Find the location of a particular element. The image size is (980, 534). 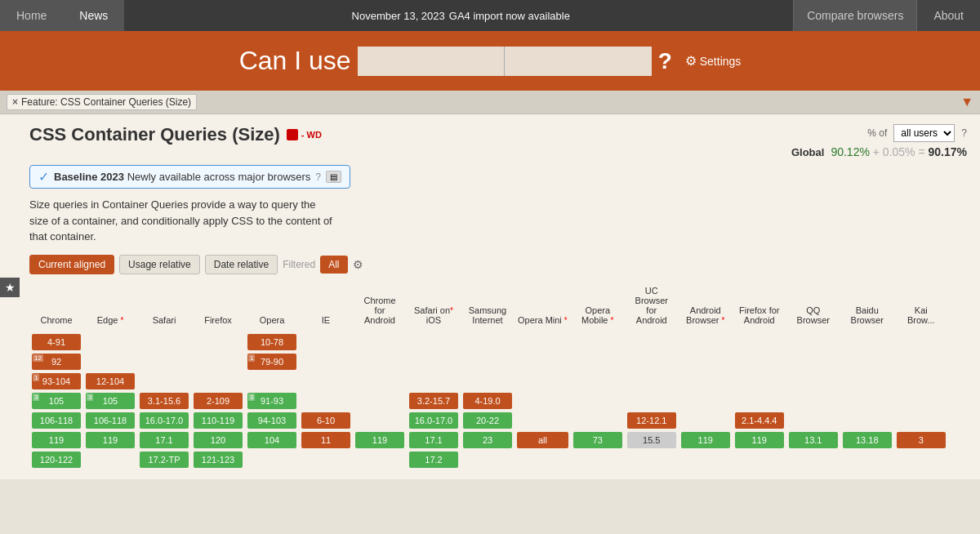

search-input-secondary is located at coordinates (578, 61).